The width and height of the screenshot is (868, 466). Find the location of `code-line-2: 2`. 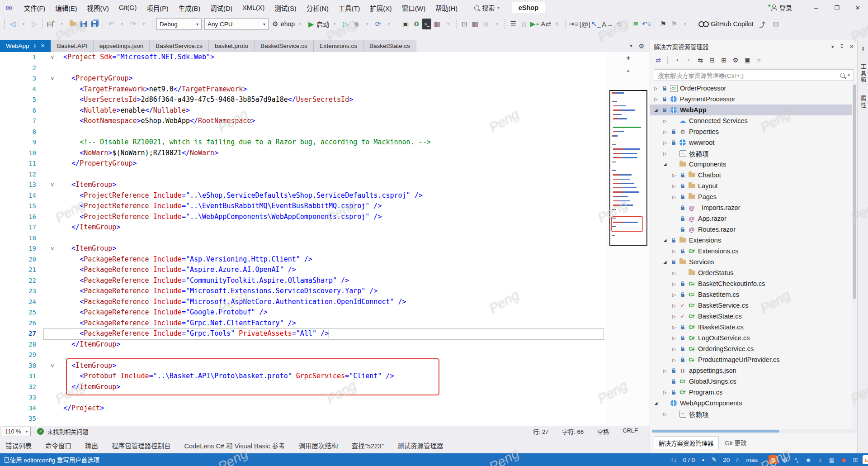

code-line-2: 2 is located at coordinates (303, 68).